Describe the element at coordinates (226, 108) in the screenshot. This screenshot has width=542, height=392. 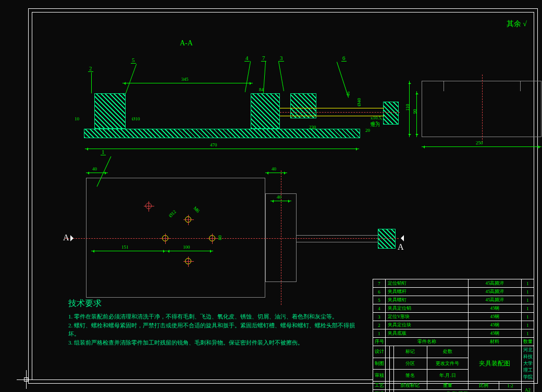
I see `section-view: 345 470 10 Ø10 84 230 20 x10.5, r0.5; 退刀…` at that location.